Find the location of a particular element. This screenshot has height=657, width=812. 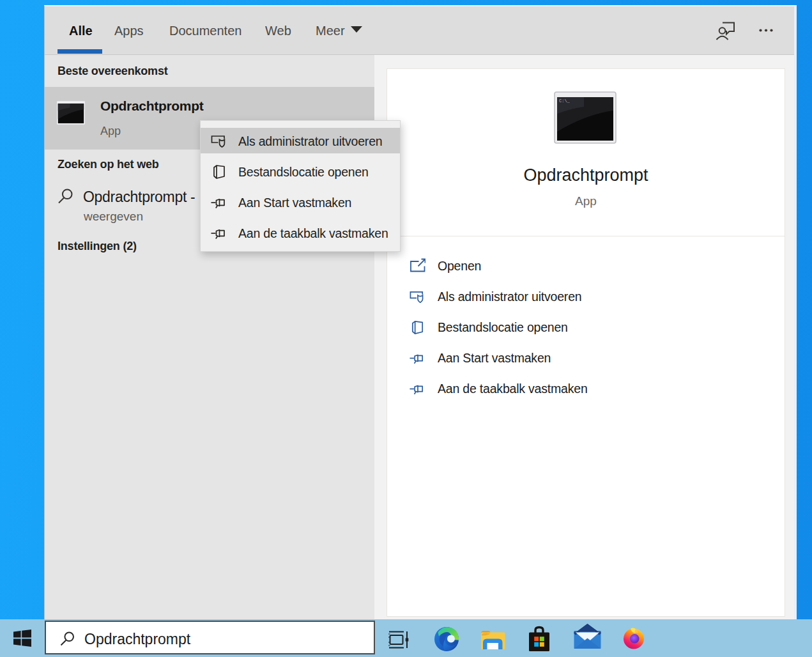

svg-text: C:\_ is located at coordinates (565, 101).